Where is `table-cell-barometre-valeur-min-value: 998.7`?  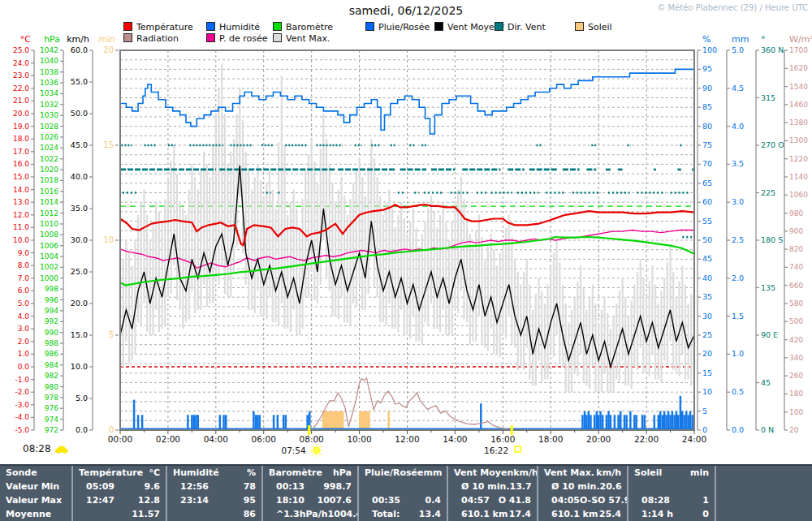
table-cell-barometre-valeur-min-value: 998.7 is located at coordinates (338, 487).